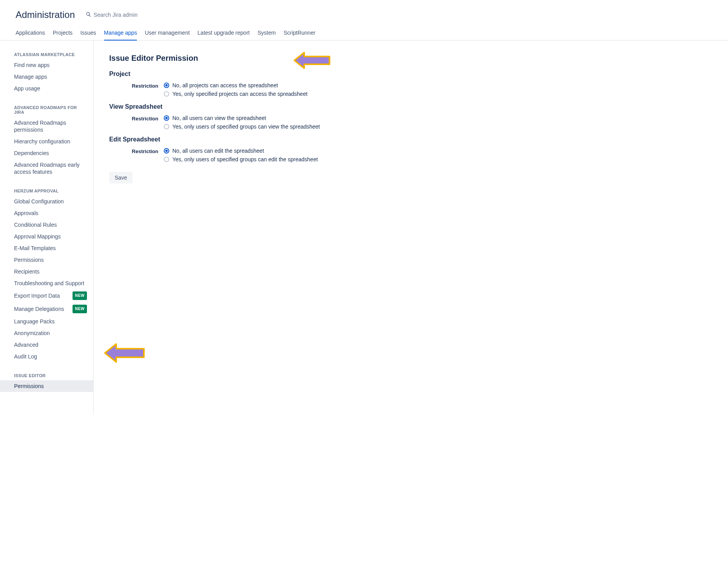 The height and width of the screenshot is (570, 728). What do you see at coordinates (39, 201) in the screenshot?
I see `sidebar-item-label: Global Configuration` at bounding box center [39, 201].